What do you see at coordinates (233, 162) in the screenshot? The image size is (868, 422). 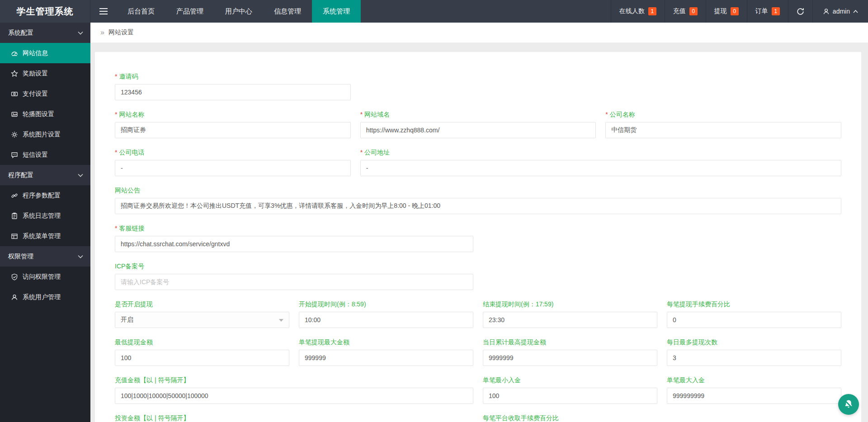 I see `field-company-phone: *公司电话` at bounding box center [233, 162].